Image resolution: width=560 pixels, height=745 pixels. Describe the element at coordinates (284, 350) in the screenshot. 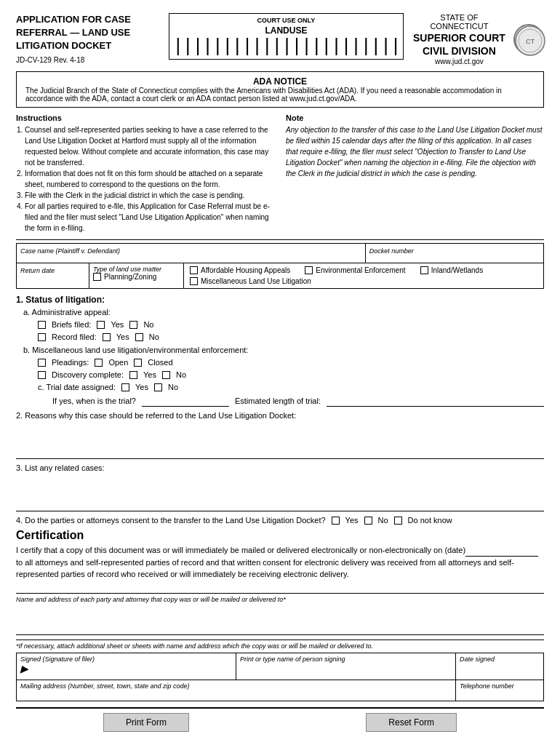

I see `misc-label: b. Miscellaneous land use litigation/env…` at that location.